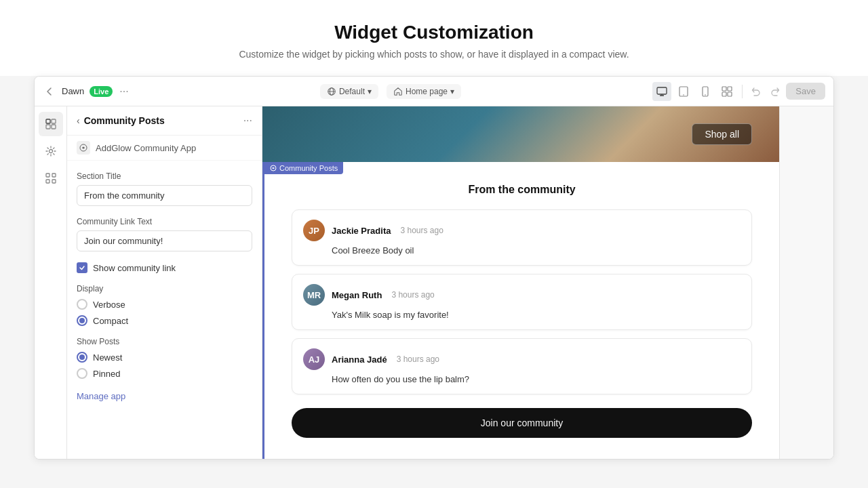 The height and width of the screenshot is (488, 868). I want to click on show-community-link-row: Show community link, so click(164, 268).